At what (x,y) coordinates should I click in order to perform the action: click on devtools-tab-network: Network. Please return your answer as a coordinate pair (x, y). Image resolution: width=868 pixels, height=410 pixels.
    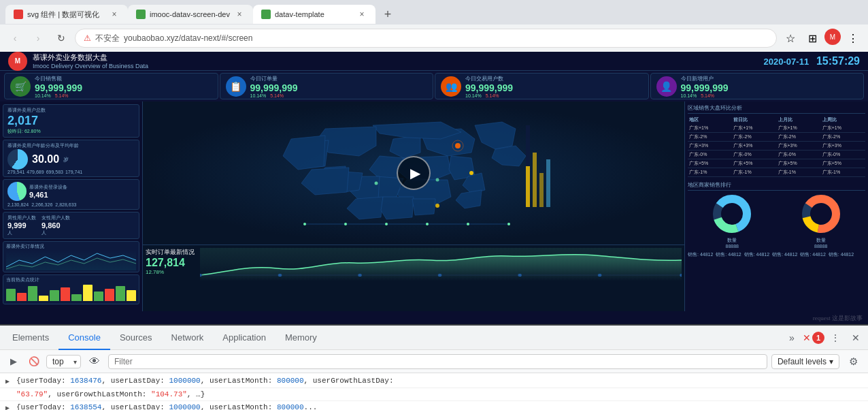
    Looking at the image, I should click on (188, 338).